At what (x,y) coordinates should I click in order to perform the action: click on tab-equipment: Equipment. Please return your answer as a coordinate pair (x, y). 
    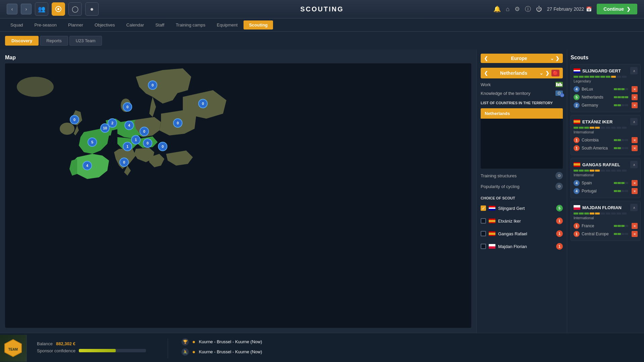
    Looking at the image, I should click on (227, 25).